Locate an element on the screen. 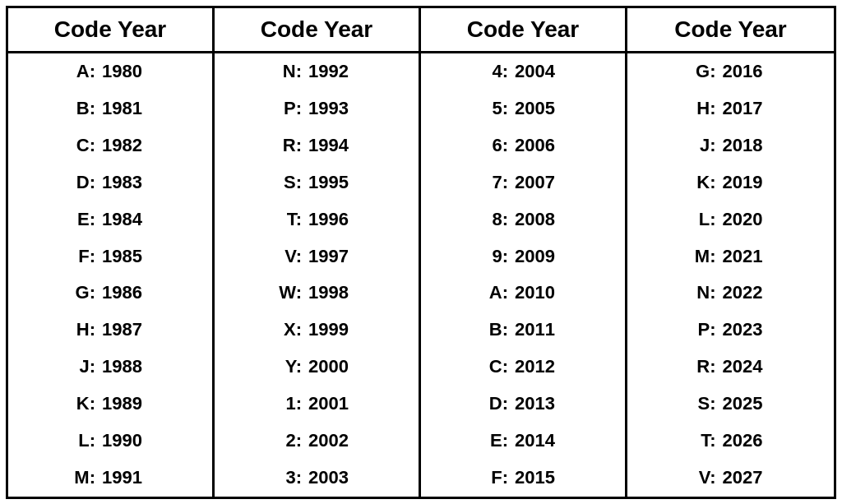 This screenshot has height=504, width=842. table-row: 1:2001 is located at coordinates (317, 405).